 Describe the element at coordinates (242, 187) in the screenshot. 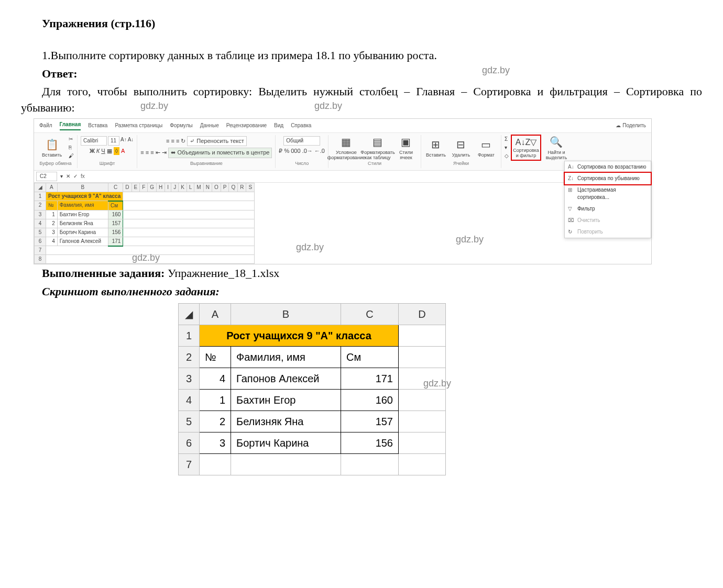

I see `col-header: R` at that location.